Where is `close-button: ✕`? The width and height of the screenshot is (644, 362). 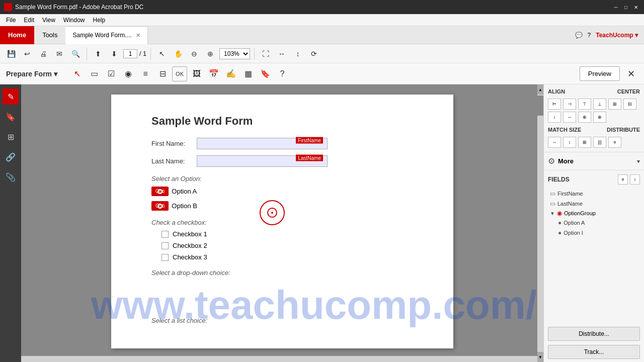
close-button: ✕ is located at coordinates (636, 7).